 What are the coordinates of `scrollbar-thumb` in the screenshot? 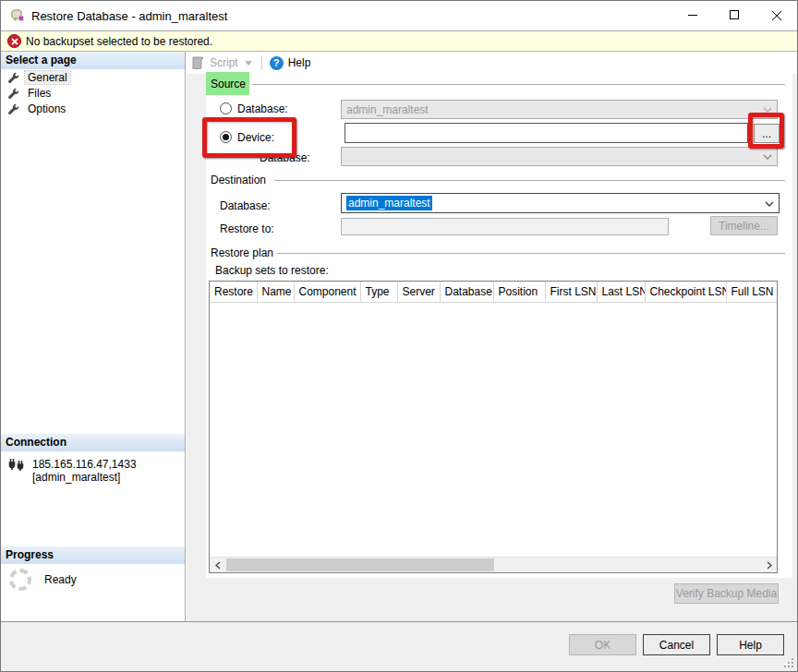 It's located at (360, 565).